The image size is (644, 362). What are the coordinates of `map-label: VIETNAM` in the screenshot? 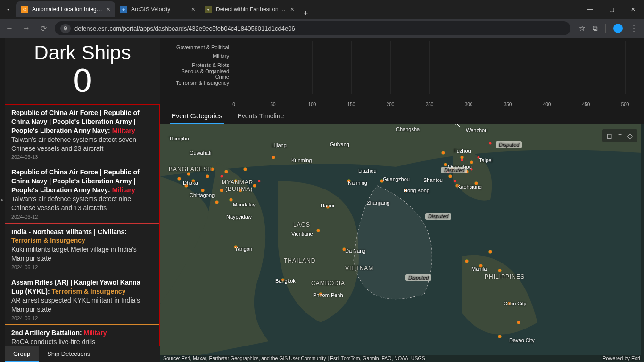 It's located at (359, 268).